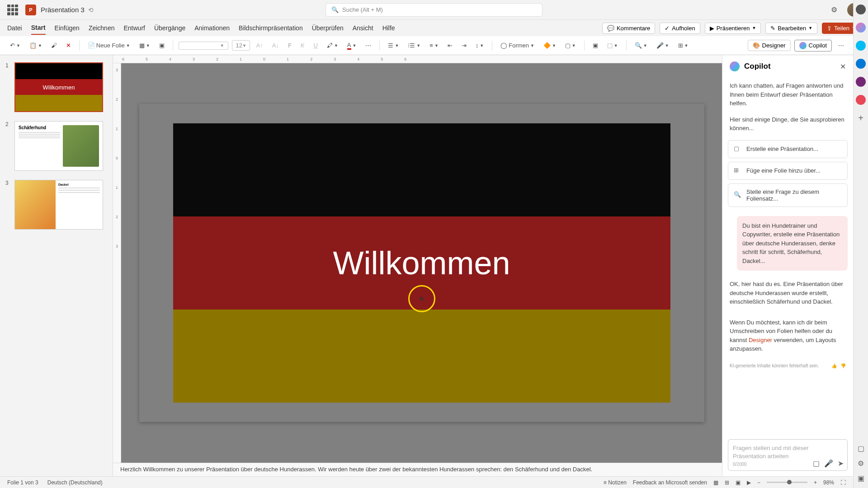 This screenshot has width=868, height=488. I want to click on copilot-suggest-add-slide: ⊞ Füge eine Folie hinzu über..., so click(788, 171).